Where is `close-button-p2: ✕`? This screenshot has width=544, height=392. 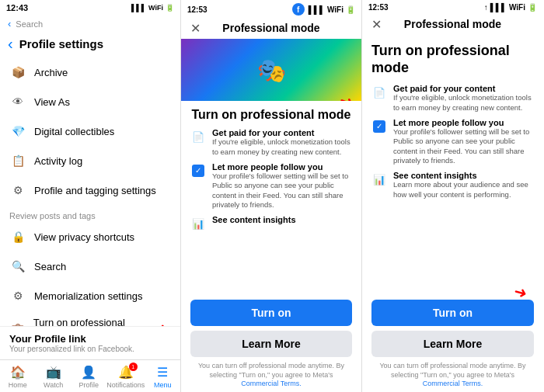 close-button-p2: ✕ is located at coordinates (196, 28).